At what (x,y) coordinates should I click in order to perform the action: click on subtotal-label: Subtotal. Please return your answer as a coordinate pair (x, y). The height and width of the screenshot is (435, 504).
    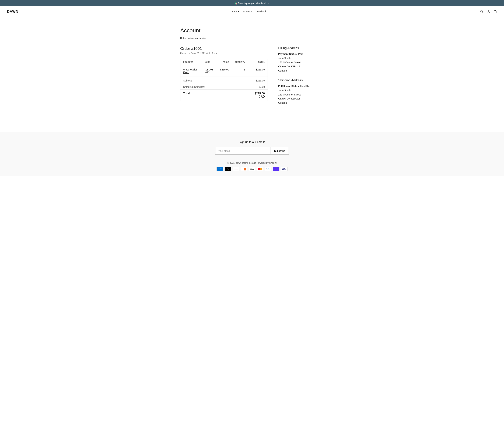
    Looking at the image, I should click on (214, 80).